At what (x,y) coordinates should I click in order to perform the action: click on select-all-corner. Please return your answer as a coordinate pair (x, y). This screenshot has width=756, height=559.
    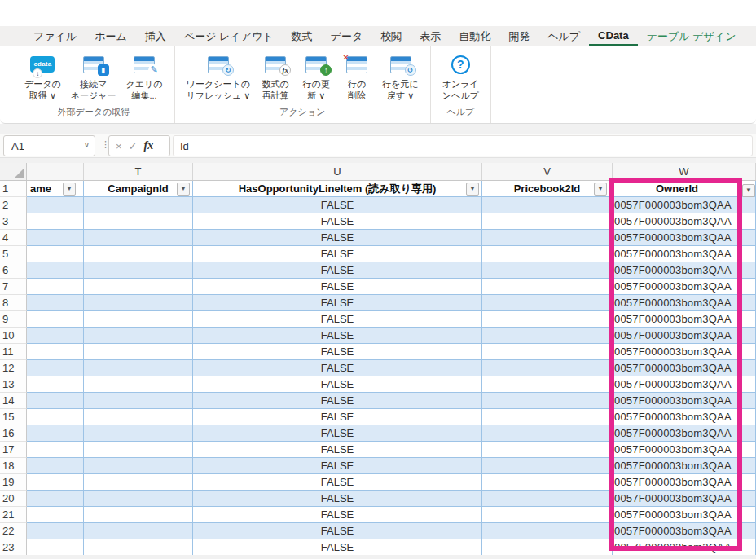
    Looking at the image, I should click on (13, 171).